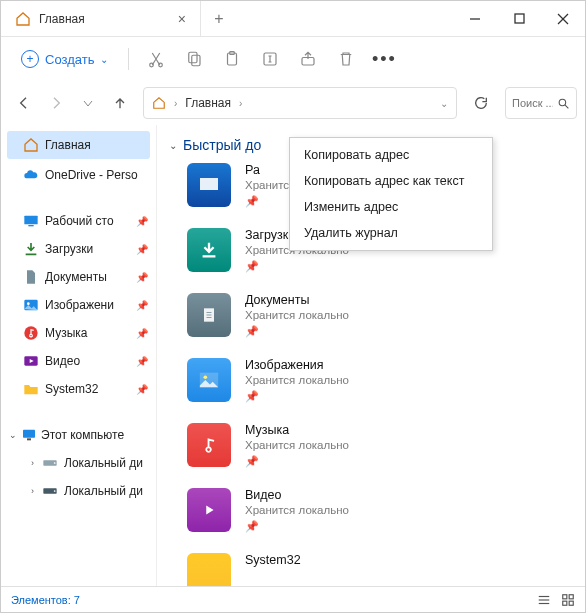 This screenshot has width=586, height=613. Describe the element at coordinates (391, 181) in the screenshot. I see `ctx-copy-address-text: Копировать адрес как текст` at that location.